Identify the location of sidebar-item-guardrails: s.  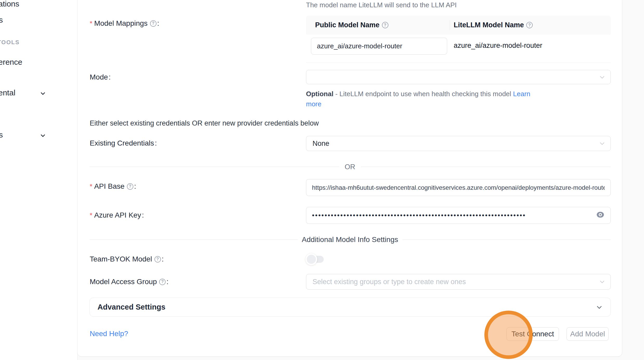
(2, 20).